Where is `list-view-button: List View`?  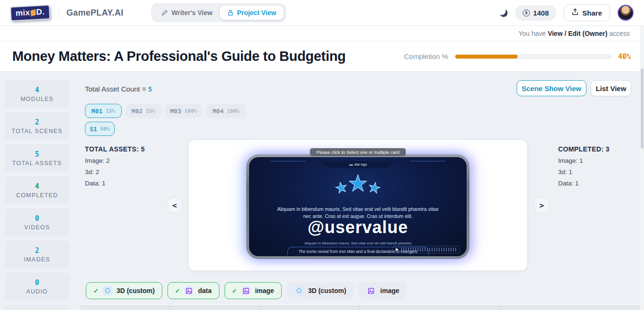
list-view-button: List View is located at coordinates (611, 88).